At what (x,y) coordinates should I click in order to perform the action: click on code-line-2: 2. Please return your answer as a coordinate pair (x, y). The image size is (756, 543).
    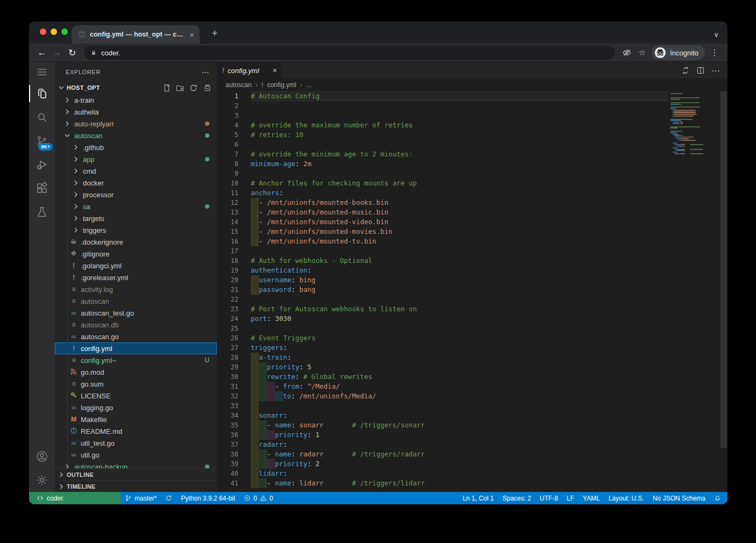
    Looking at the image, I should click on (442, 106).